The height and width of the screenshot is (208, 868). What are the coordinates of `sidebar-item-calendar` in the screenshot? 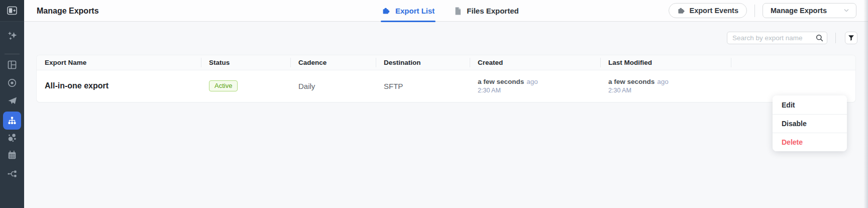 It's located at (12, 155).